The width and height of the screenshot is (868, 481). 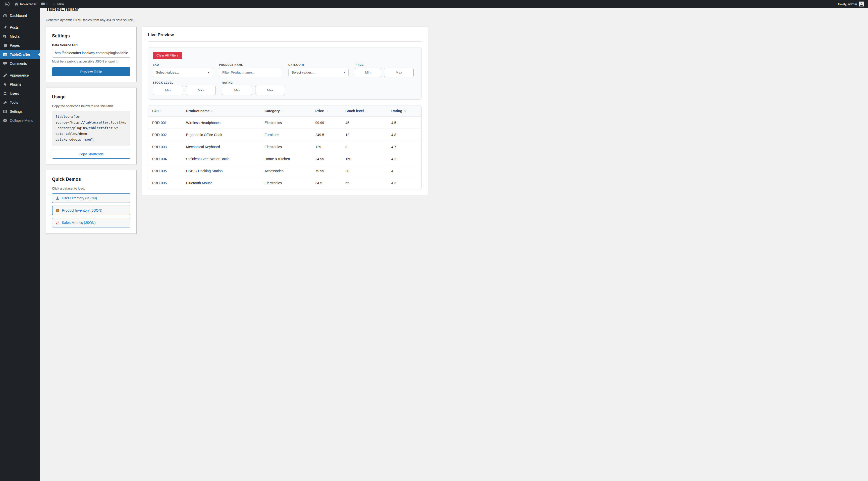 I want to click on media-icon, so click(x=5, y=36).